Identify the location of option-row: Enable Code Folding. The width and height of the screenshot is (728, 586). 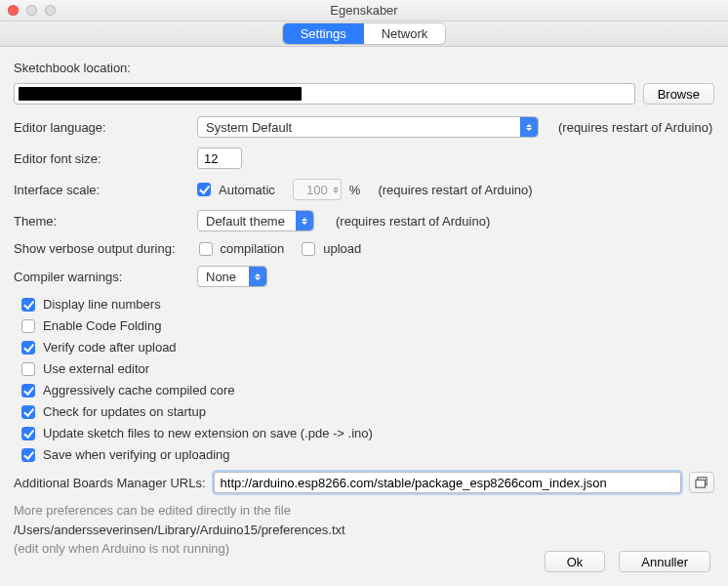
(368, 326).